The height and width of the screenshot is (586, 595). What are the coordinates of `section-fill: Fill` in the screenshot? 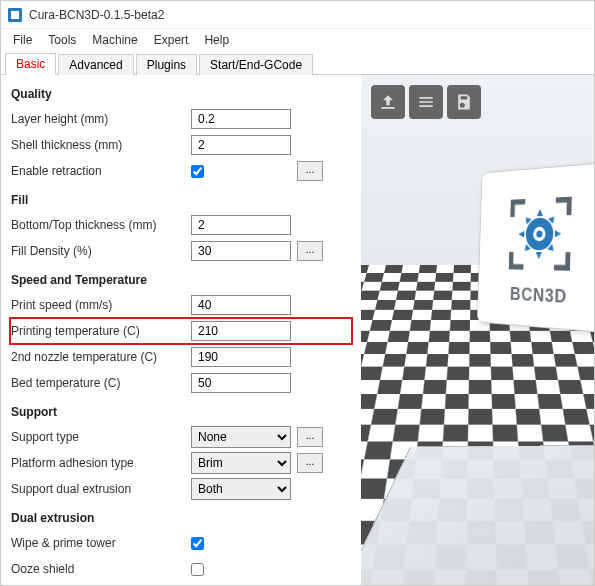 It's located at (181, 200).